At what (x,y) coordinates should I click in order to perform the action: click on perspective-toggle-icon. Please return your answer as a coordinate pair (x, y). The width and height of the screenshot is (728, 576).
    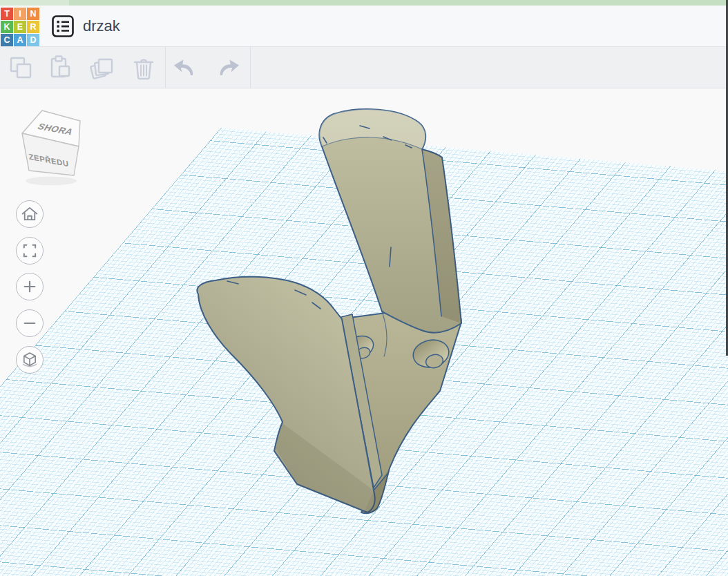
    Looking at the image, I should click on (30, 360).